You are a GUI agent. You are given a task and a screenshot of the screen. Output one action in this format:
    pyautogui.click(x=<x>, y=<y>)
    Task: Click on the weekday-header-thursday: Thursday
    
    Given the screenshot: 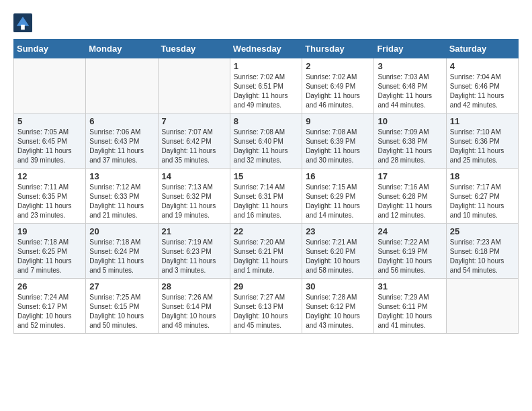 What is the action you would take?
    pyautogui.click(x=339, y=49)
    